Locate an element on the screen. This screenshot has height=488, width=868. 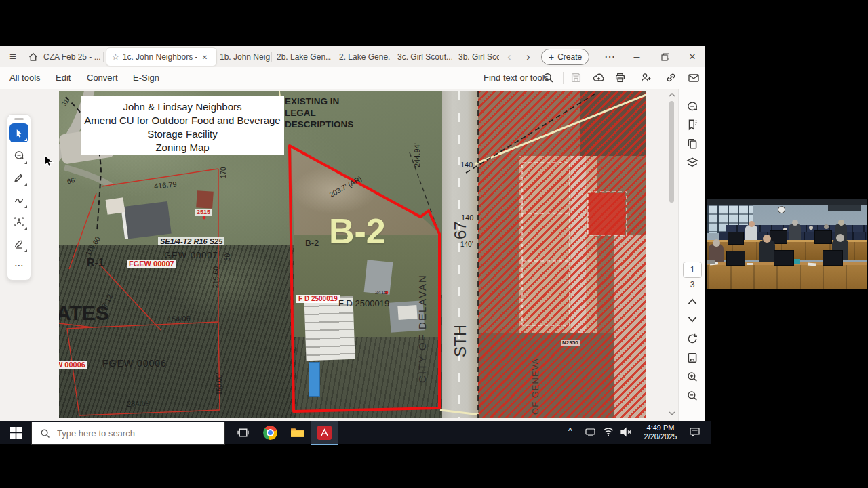
search-icon is located at coordinates (548, 77).